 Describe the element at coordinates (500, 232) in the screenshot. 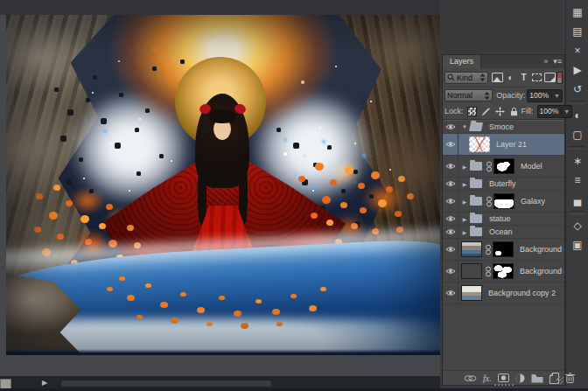

I see `layer-name: Ocean` at that location.